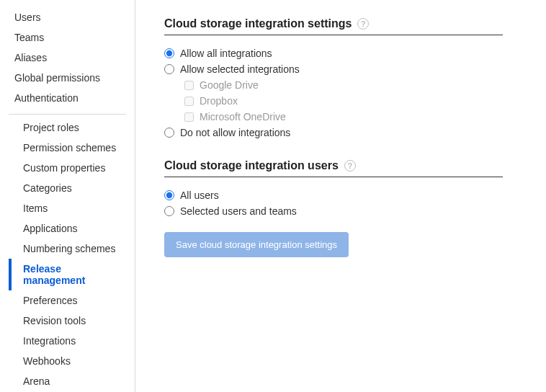 This screenshot has height=392, width=546. Describe the element at coordinates (68, 208) in the screenshot. I see `sidebar-item-items: Items` at that location.